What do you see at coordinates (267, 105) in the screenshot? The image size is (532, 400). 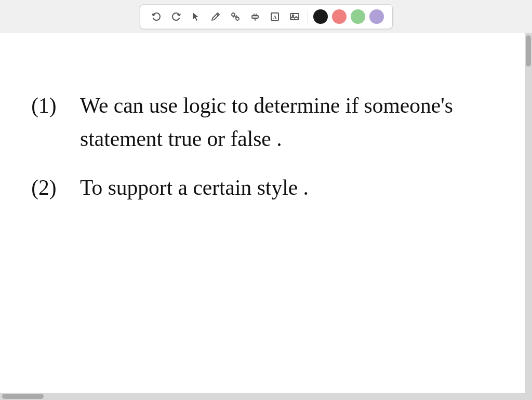 I see `line1-text: We can use logic to determine if someone…` at bounding box center [267, 105].